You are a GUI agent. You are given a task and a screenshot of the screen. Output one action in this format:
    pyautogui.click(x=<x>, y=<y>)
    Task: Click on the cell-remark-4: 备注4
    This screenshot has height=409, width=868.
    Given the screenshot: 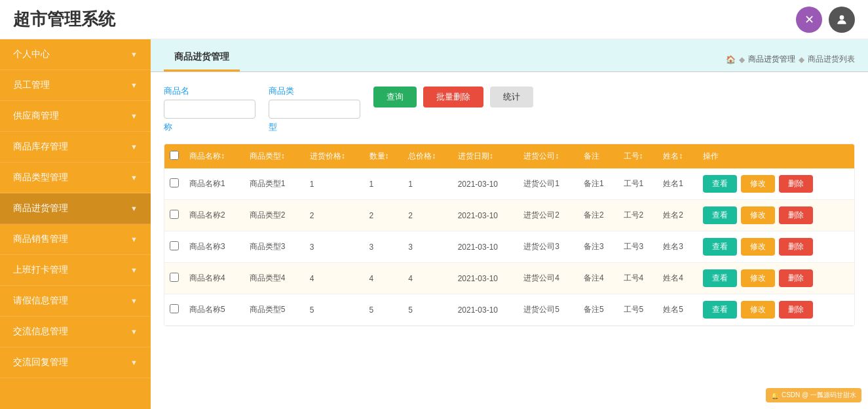 What is the action you would take?
    pyautogui.click(x=599, y=279)
    